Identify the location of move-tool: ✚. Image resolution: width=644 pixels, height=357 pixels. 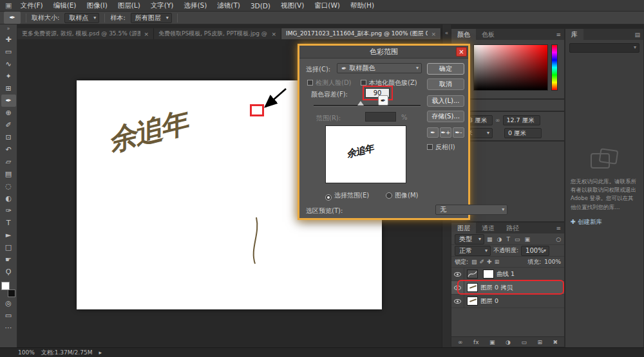
(9, 40).